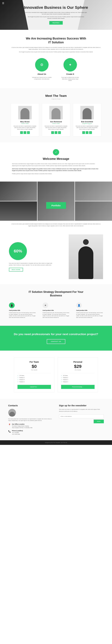  What do you see at coordinates (87, 132) in the screenshot?
I see `twitter-icon-2: t` at bounding box center [87, 132].